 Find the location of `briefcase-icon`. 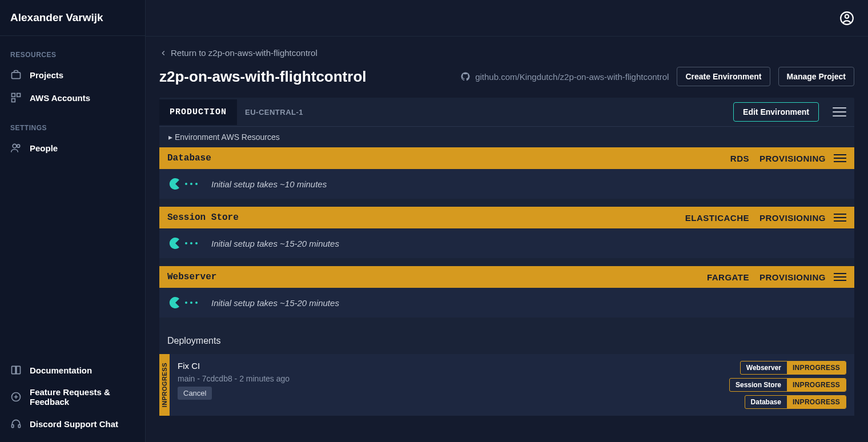

briefcase-icon is located at coordinates (16, 75).